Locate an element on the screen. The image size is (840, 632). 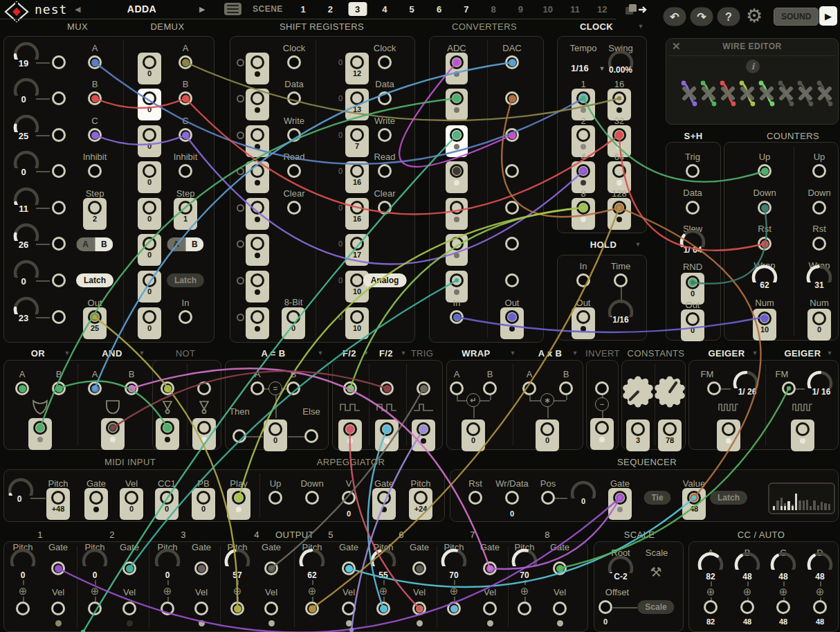
sr2-stage-port: 12 is located at coordinates (357, 69).